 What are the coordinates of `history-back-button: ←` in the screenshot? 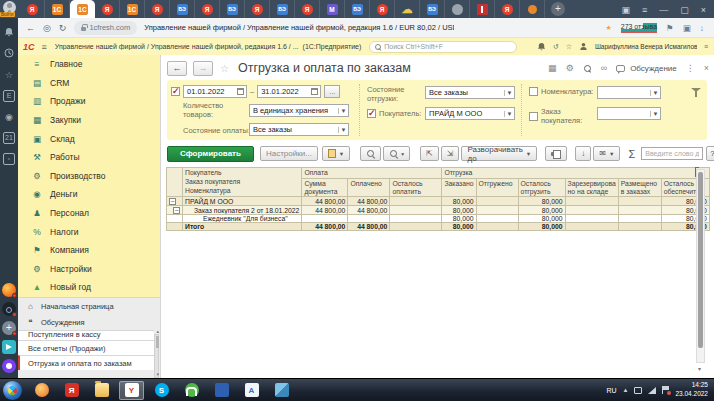 It's located at (177, 68).